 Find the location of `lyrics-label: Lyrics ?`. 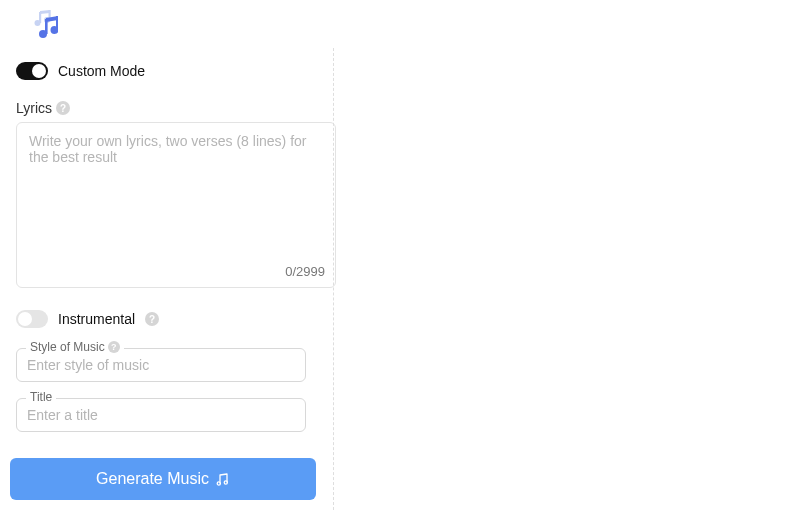

lyrics-label: Lyrics ? is located at coordinates (166, 108).